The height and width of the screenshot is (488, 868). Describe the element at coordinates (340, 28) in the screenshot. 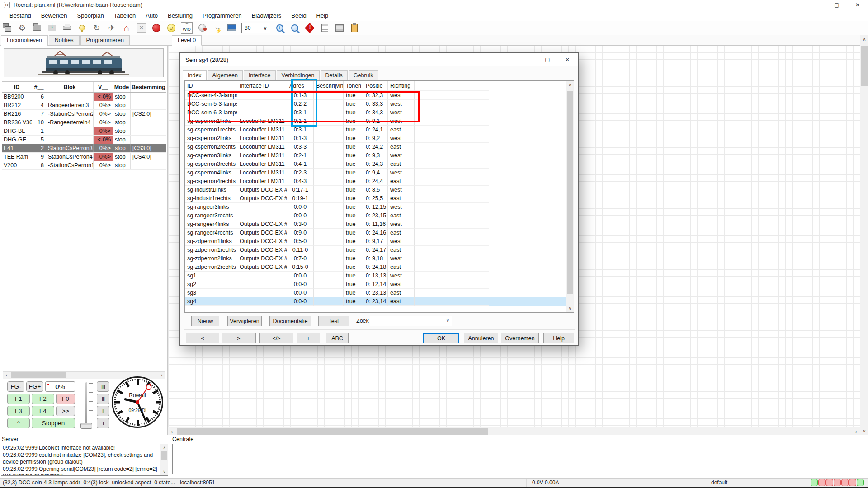

I see `index-card-icon` at that location.